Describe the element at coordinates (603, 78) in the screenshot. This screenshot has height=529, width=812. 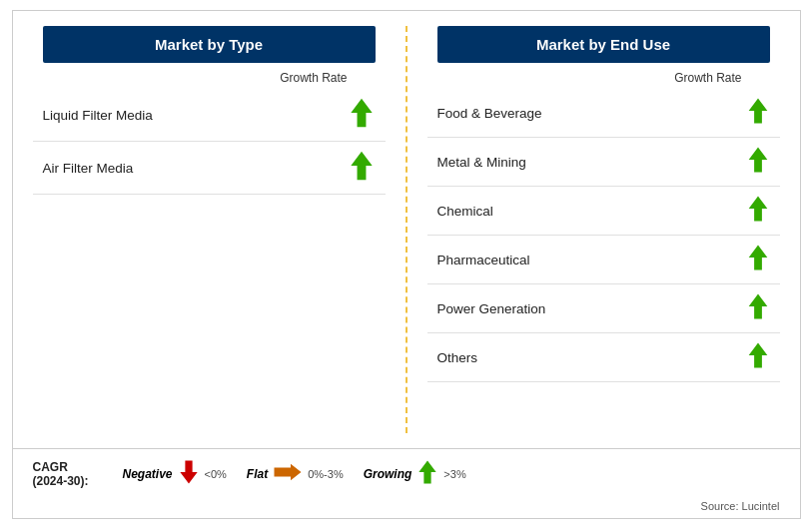
I see `right-growth-rate-label: Growth Rate` at that location.